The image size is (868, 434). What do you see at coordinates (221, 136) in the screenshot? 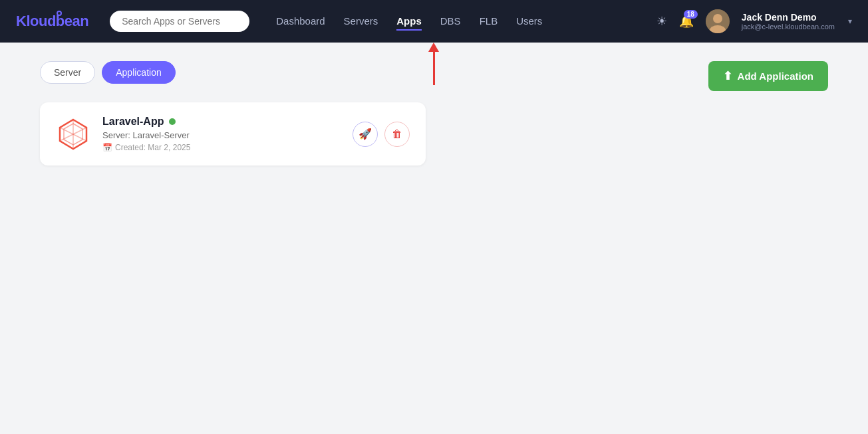
I see `app-server: Server: Laravel-Server` at bounding box center [221, 136].